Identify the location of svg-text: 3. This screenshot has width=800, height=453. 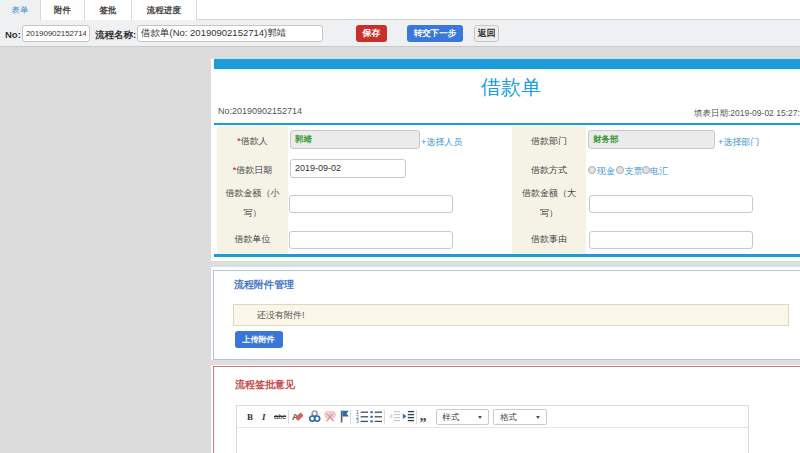
(358, 420).